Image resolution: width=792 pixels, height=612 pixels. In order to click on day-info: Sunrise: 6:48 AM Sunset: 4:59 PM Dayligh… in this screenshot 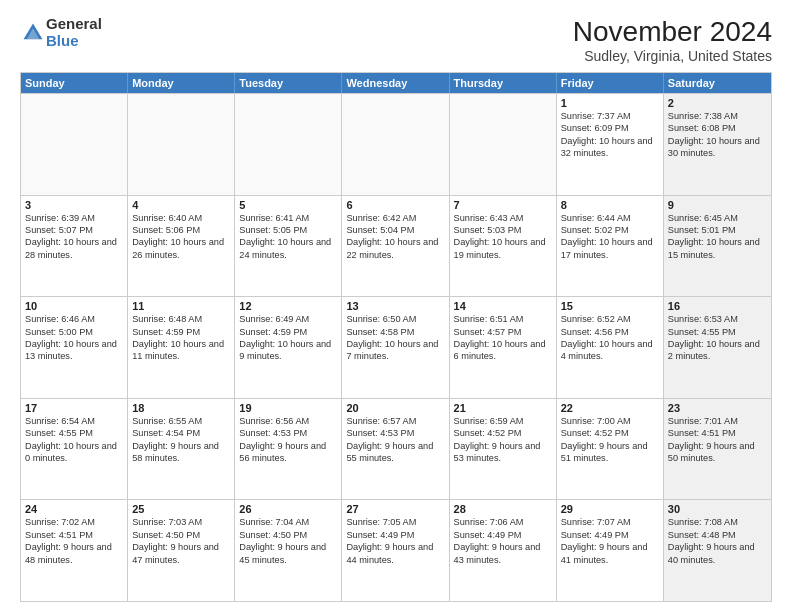, I will do `click(181, 338)`.